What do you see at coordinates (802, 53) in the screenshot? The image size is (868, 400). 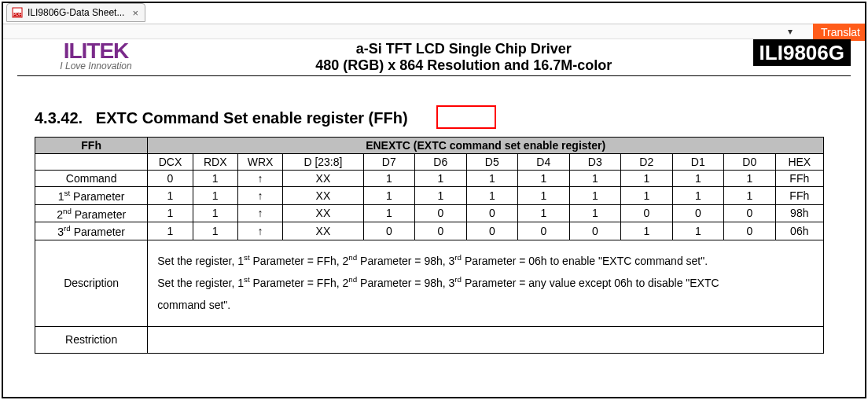 I see `chip-badge: ILI9806G` at bounding box center [802, 53].